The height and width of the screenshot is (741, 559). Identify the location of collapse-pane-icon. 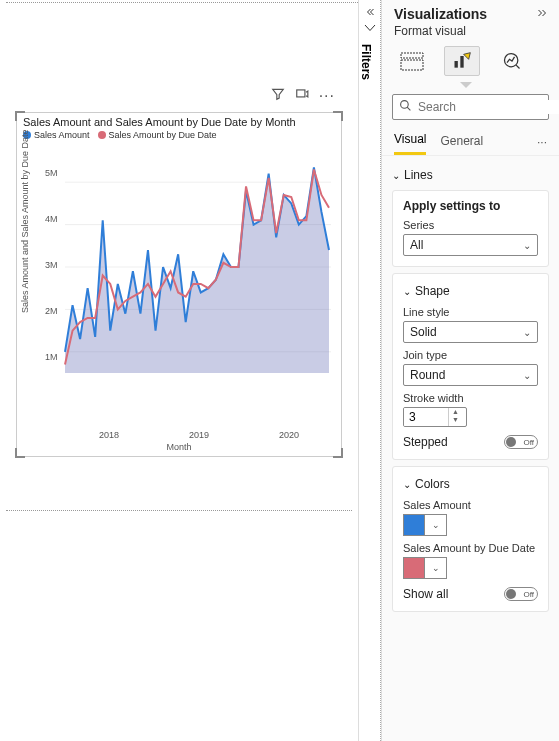
(542, 14).